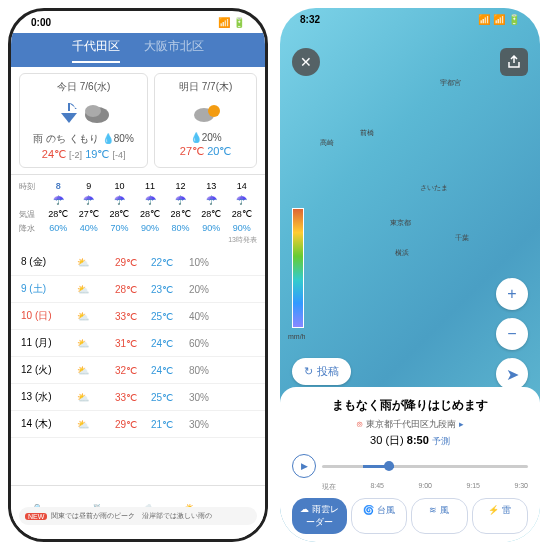  Describe the element at coordinates (84, 113) in the screenshot. I see `today-weather-icon` at that location.